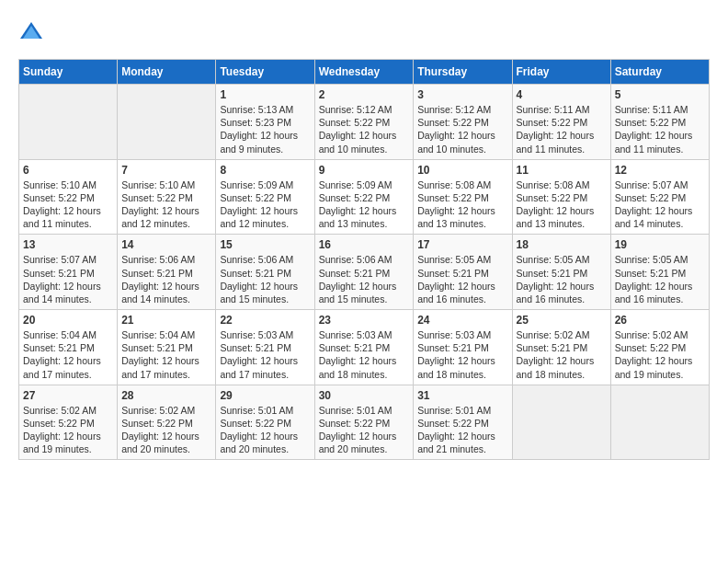  I want to click on day-number: 4, so click(562, 95).